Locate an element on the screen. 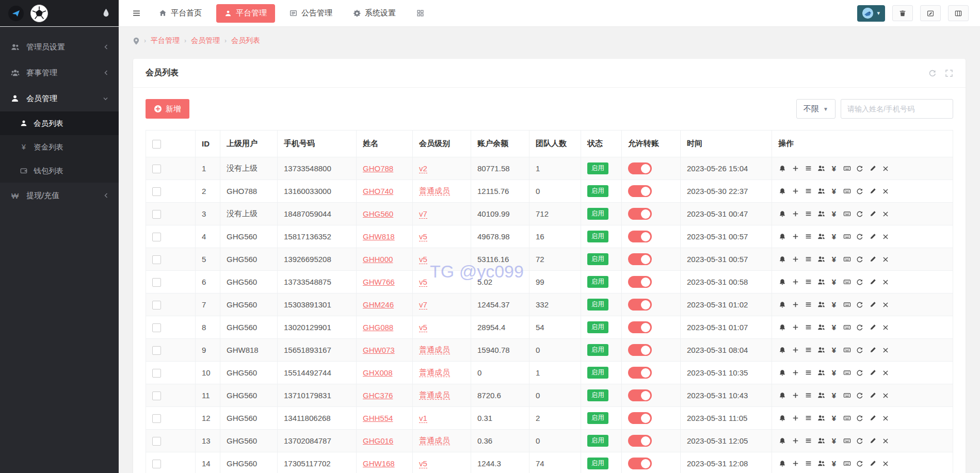 This screenshot has width=980, height=473. fullscreen-icon is located at coordinates (949, 73).